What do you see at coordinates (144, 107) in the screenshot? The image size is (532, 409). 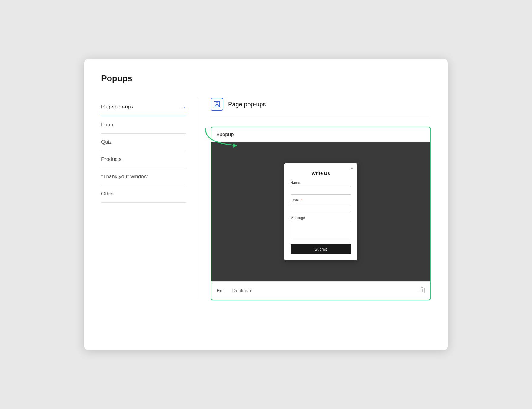 I see `sidebar-item-page-pop-ups: Page pop-ups →` at bounding box center [144, 107].